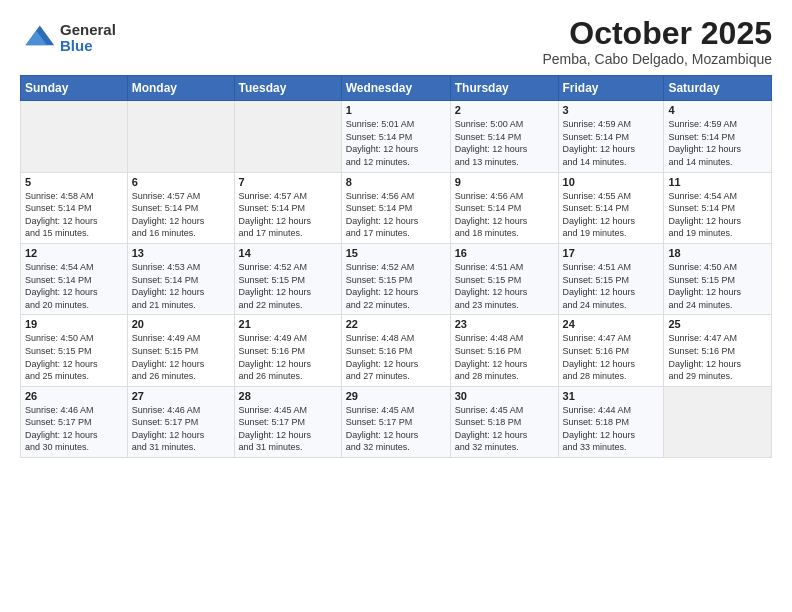 Image resolution: width=792 pixels, height=612 pixels. What do you see at coordinates (74, 324) in the screenshot?
I see `day-number: 19` at bounding box center [74, 324].